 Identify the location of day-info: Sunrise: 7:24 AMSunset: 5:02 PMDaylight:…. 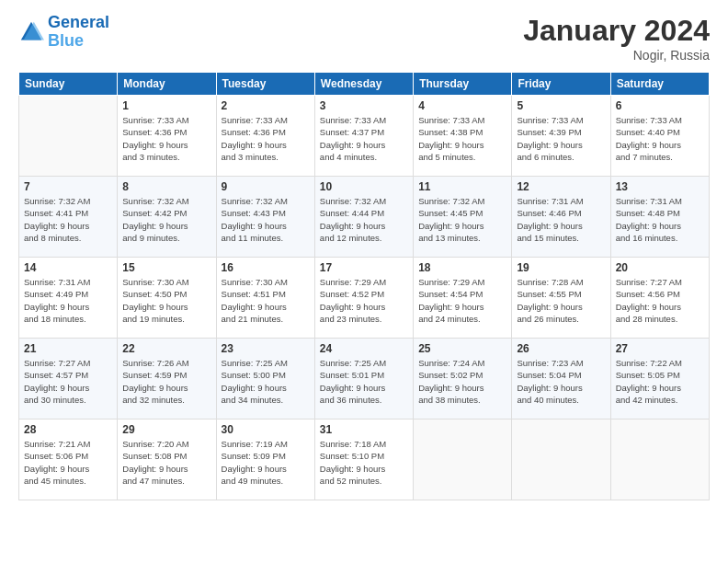
(462, 381).